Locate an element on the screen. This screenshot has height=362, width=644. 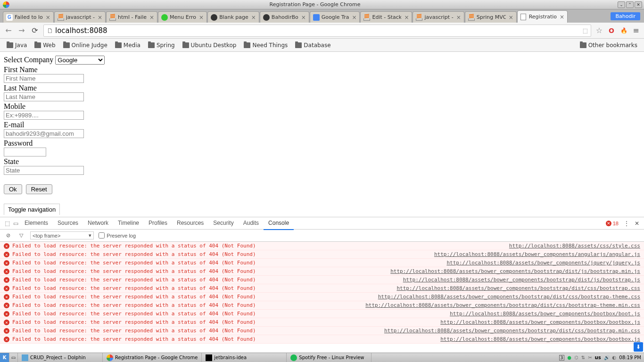
user-badge: Bahodir is located at coordinates (625, 16).